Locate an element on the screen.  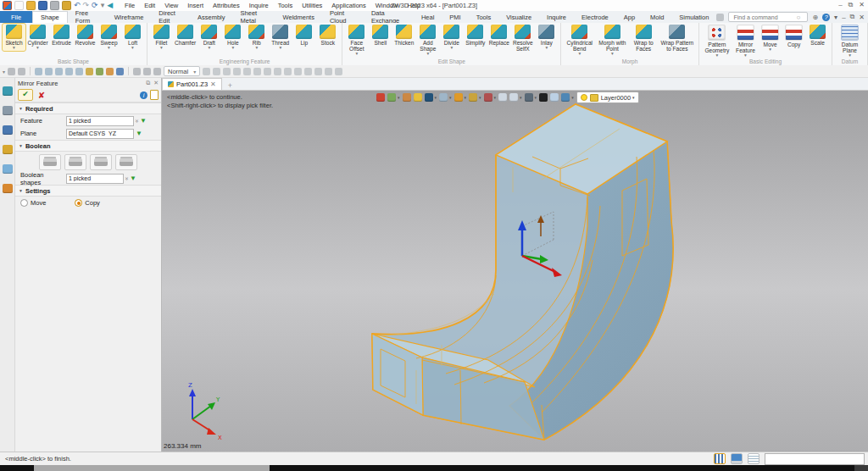
ribbon-tab-heal: Heal is located at coordinates (427, 17).